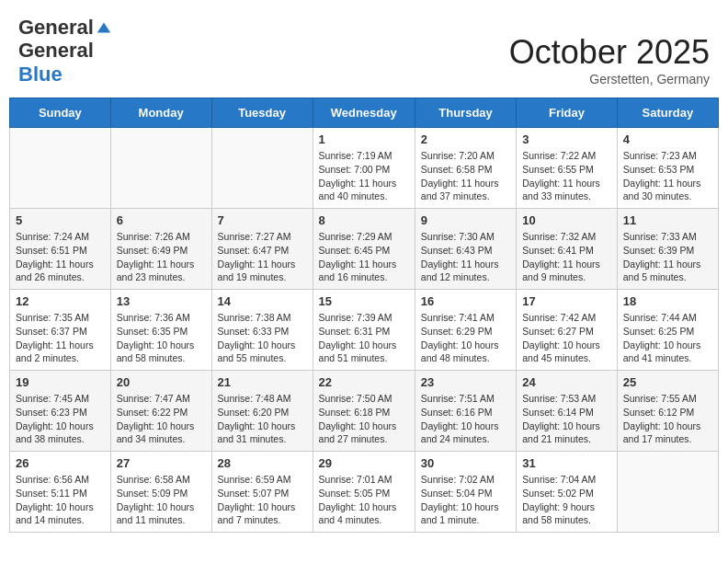 This screenshot has width=728, height=563. I want to click on day-info: Sunrise: 7:24 AM Sunset: 6:51 PM Dayligh…, so click(61, 258).